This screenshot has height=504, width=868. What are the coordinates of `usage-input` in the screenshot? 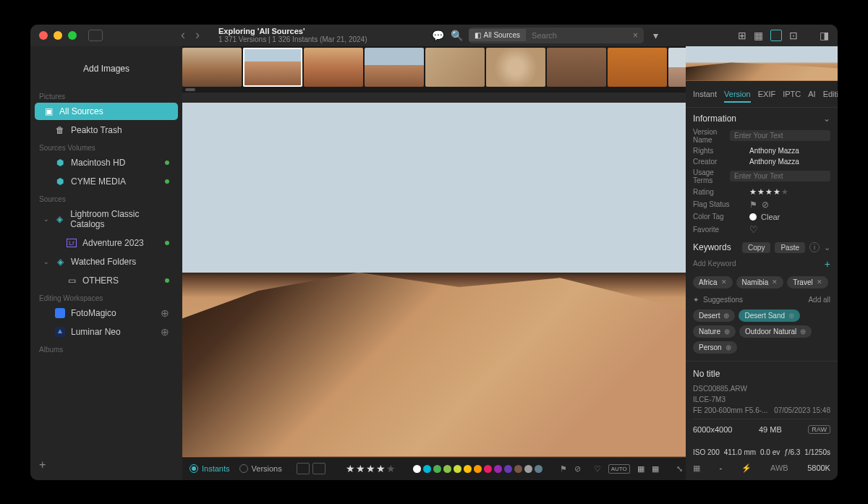 It's located at (780, 176).